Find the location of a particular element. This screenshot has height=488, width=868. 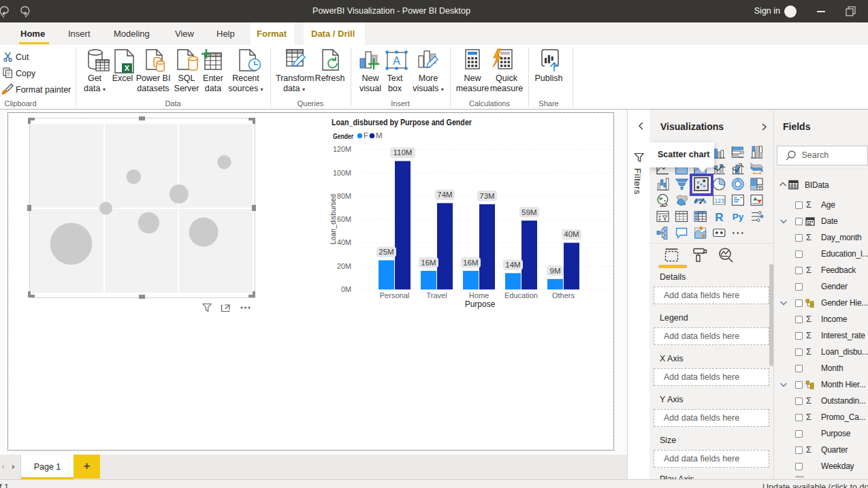

svg-text: A is located at coordinates (396, 61).